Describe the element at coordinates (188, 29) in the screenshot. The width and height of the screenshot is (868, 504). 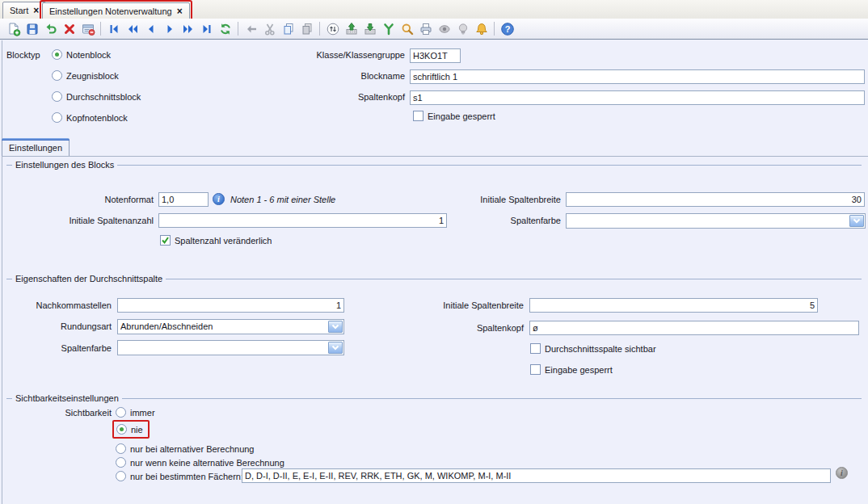
I see `fast-forward-icon` at that location.